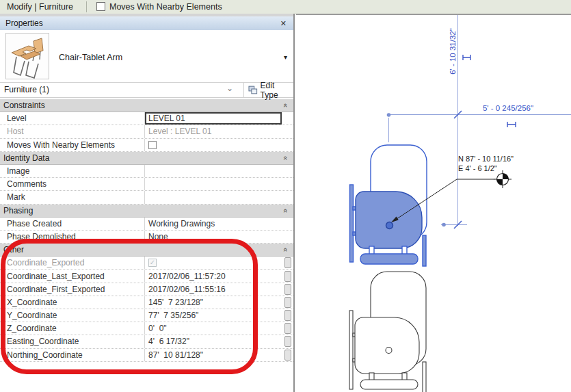 The height and width of the screenshot is (392, 571). Describe the element at coordinates (27, 90) in the screenshot. I see `element-filter-label: Furniture (1)` at that location.